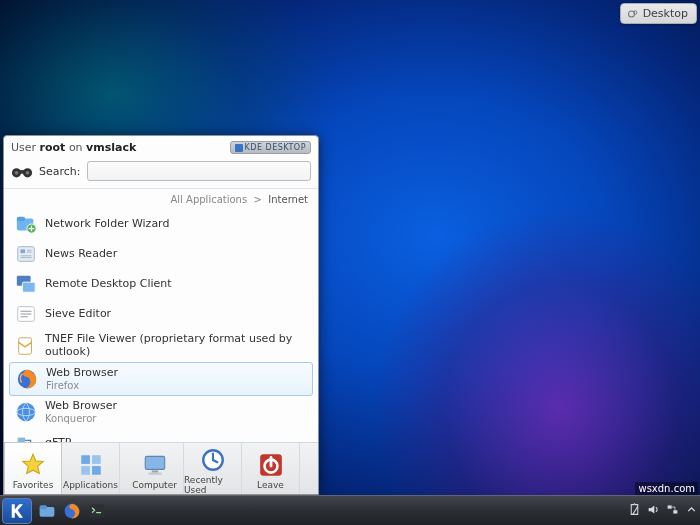 The height and width of the screenshot is (525, 700). What do you see at coordinates (288, 200) in the screenshot?
I see `breadcrumb-current: Internet` at bounding box center [288, 200].